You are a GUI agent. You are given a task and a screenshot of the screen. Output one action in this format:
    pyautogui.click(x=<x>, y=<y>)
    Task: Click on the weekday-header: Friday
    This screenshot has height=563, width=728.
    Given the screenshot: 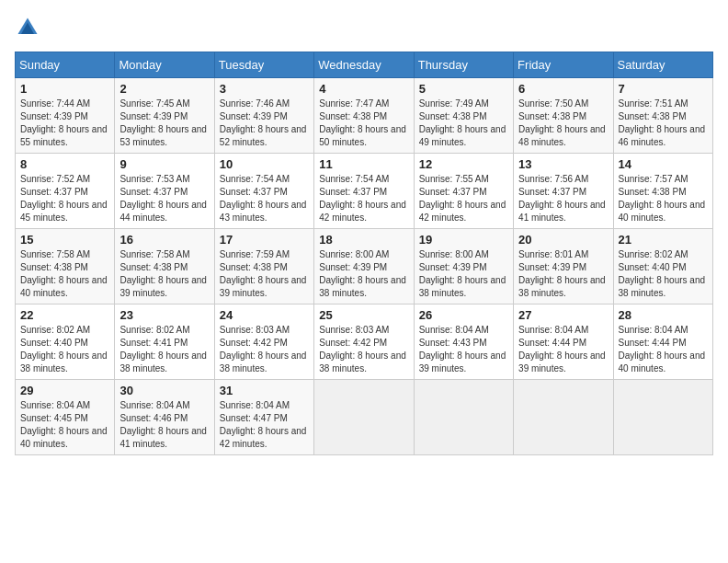 What is the action you would take?
    pyautogui.click(x=563, y=65)
    